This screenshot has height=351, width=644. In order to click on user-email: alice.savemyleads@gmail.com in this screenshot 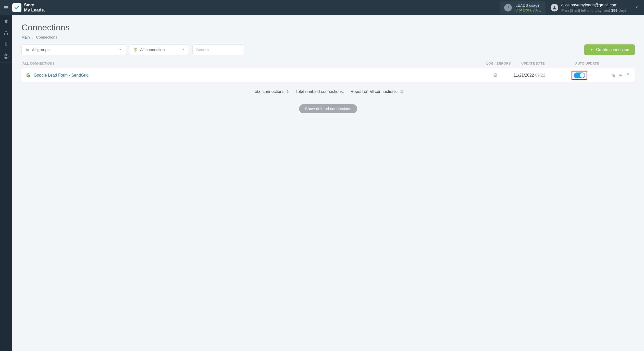, I will do `click(594, 5)`.